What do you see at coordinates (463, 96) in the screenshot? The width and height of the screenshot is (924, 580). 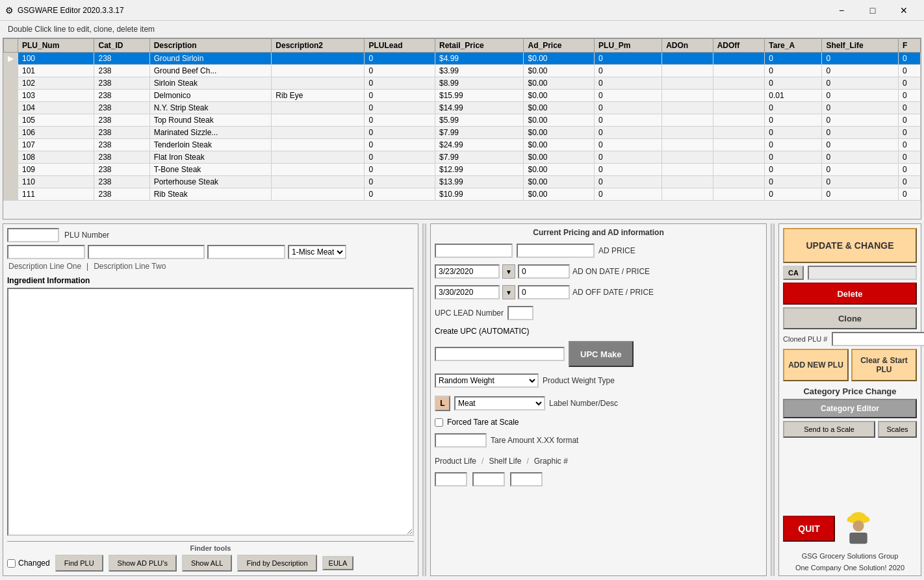 I see `table-row: 103238DelmonicoRib Eye0$15.99$0.0000.010…` at bounding box center [463, 96].